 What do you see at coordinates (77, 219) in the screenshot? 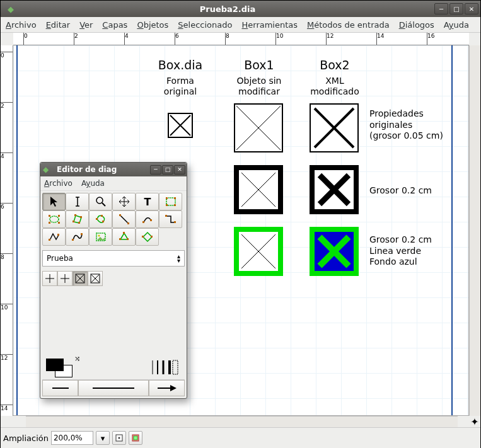
I see `tool-polygon` at bounding box center [77, 219].